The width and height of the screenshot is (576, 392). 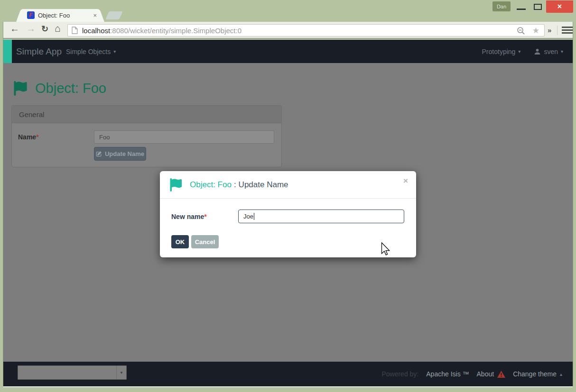 What do you see at coordinates (8, 51) in the screenshot?
I see `brand-accent-bar` at bounding box center [8, 51].